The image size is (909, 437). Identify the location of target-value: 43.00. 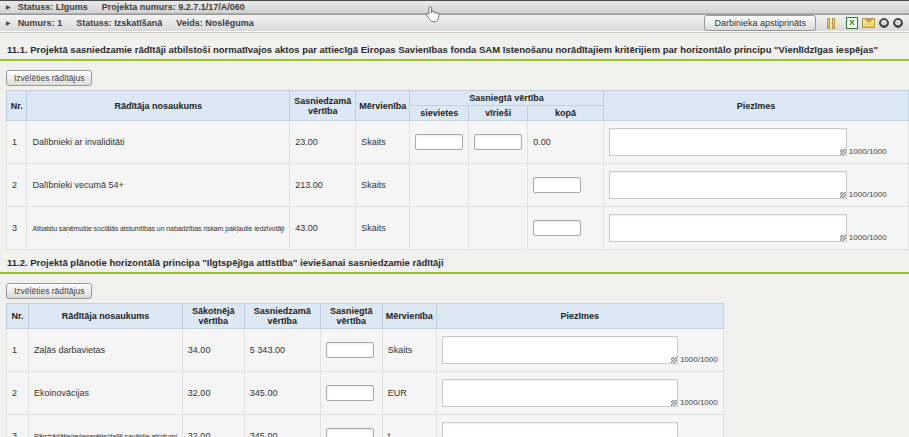
(323, 228).